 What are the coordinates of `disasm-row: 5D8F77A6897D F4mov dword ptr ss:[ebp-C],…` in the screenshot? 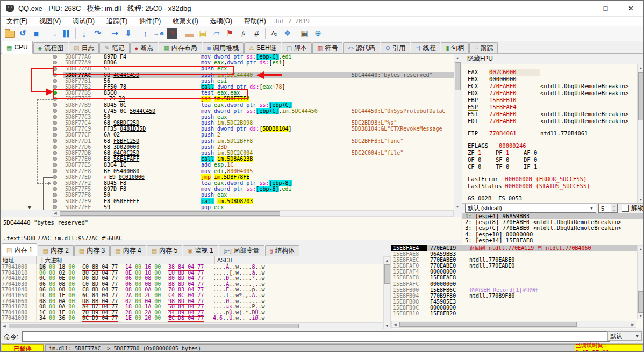 It's located at (227, 57).